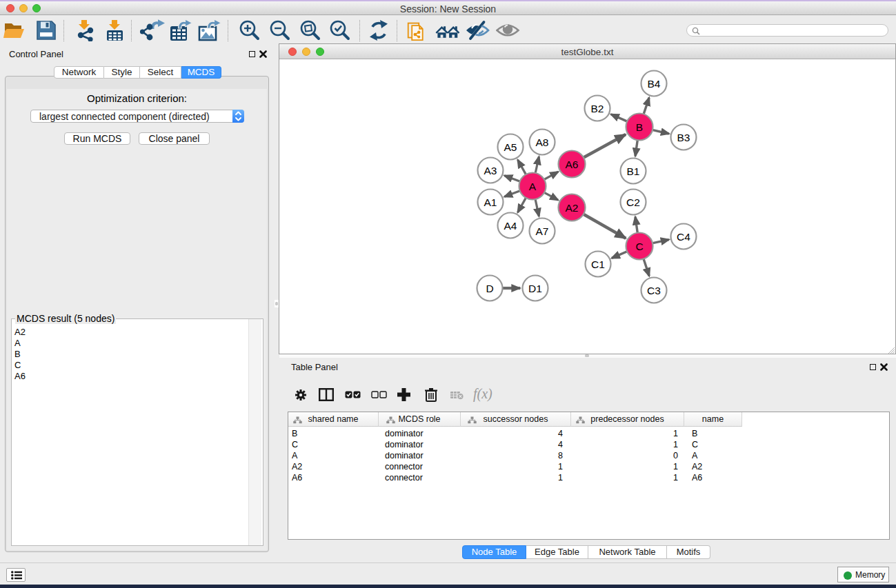 This screenshot has height=588, width=896. What do you see at coordinates (633, 171) in the screenshot?
I see `svg-text: B1` at bounding box center [633, 171].